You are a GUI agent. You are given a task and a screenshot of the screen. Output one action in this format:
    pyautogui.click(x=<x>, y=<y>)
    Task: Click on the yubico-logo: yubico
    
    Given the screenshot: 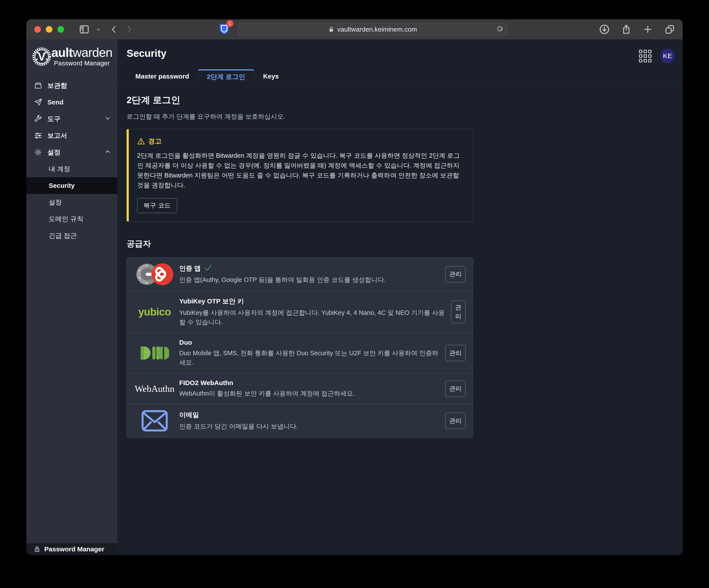 What is the action you would take?
    pyautogui.click(x=155, y=312)
    